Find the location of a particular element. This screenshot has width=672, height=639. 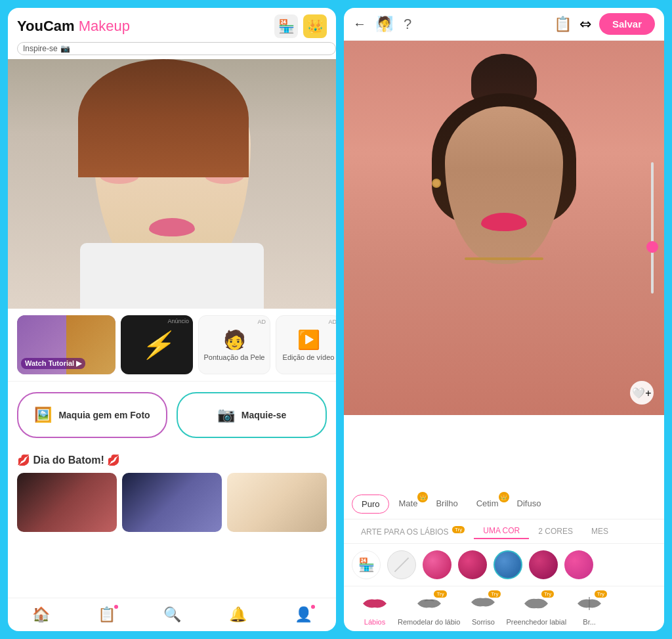

lips is located at coordinates (172, 227).